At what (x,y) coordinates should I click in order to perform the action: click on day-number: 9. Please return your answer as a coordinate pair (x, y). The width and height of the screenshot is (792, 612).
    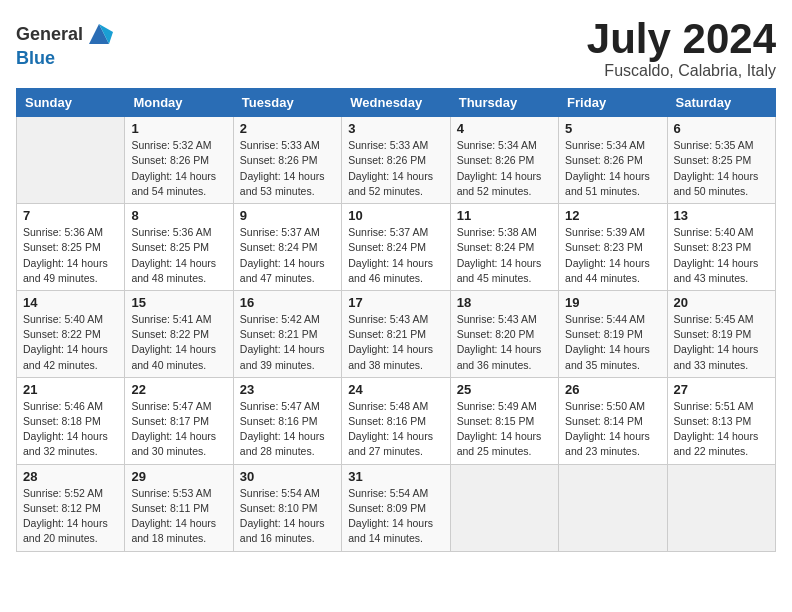
    Looking at the image, I should click on (288, 216).